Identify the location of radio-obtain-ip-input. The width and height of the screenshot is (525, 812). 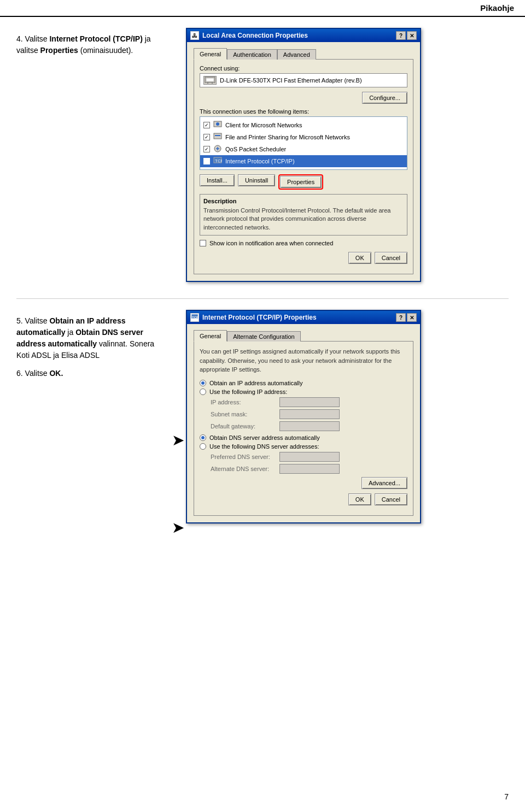
(203, 383).